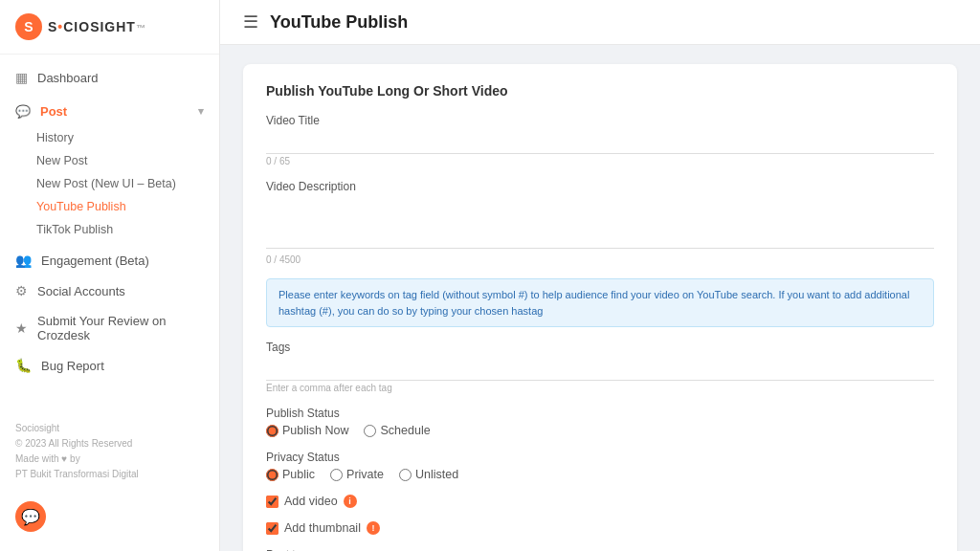 The width and height of the screenshot is (980, 551). Describe the element at coordinates (357, 474) in the screenshot. I see `private-option: Private` at that location.